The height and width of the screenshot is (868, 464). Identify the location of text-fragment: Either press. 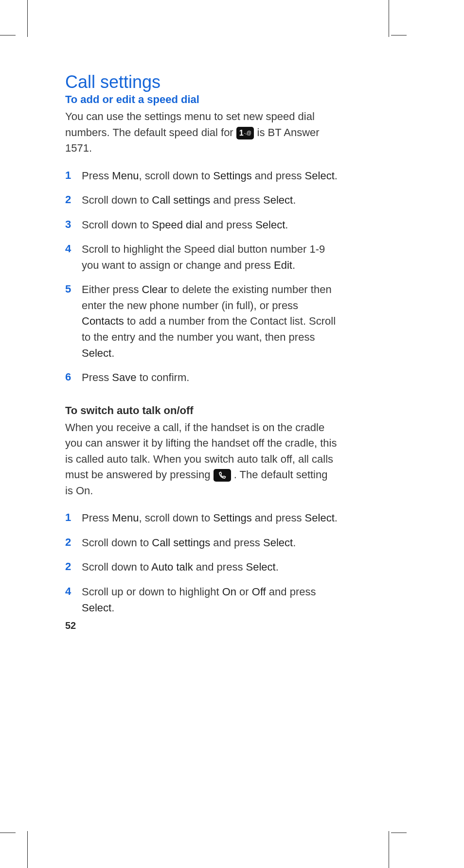
(112, 290).